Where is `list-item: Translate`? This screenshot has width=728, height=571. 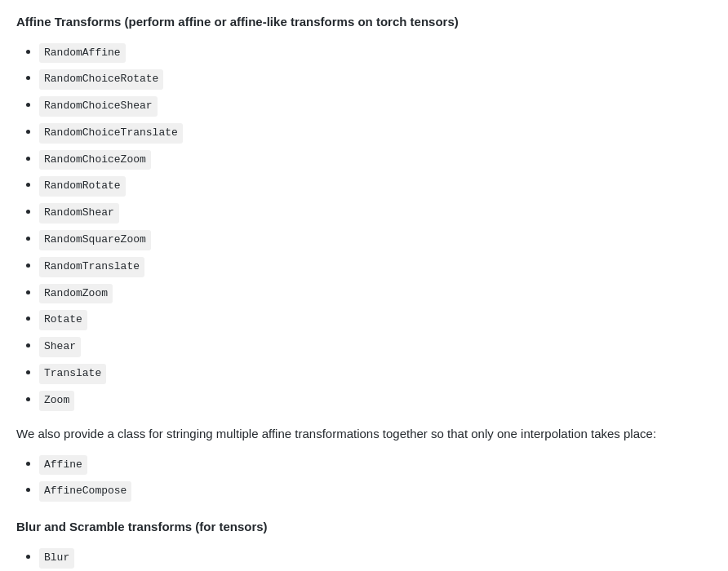
list-item: Translate is located at coordinates (375, 374).